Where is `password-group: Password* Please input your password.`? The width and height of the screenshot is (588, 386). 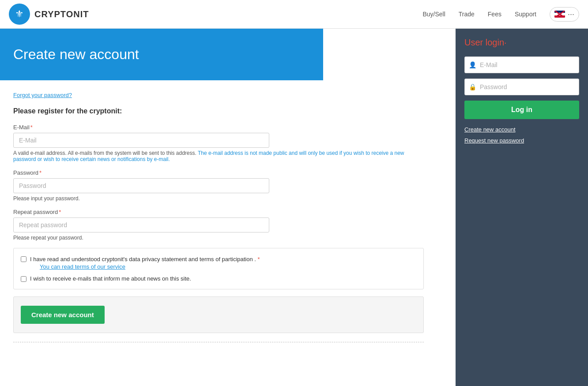 password-group: Password* Please input your password. is located at coordinates (228, 185).